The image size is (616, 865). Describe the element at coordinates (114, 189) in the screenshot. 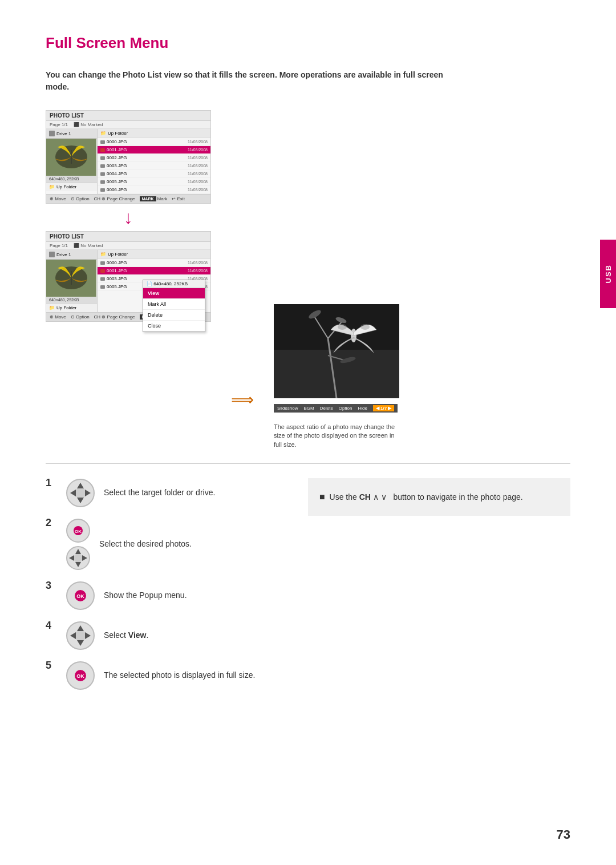

I see `file-name: 0006.JPG` at that location.